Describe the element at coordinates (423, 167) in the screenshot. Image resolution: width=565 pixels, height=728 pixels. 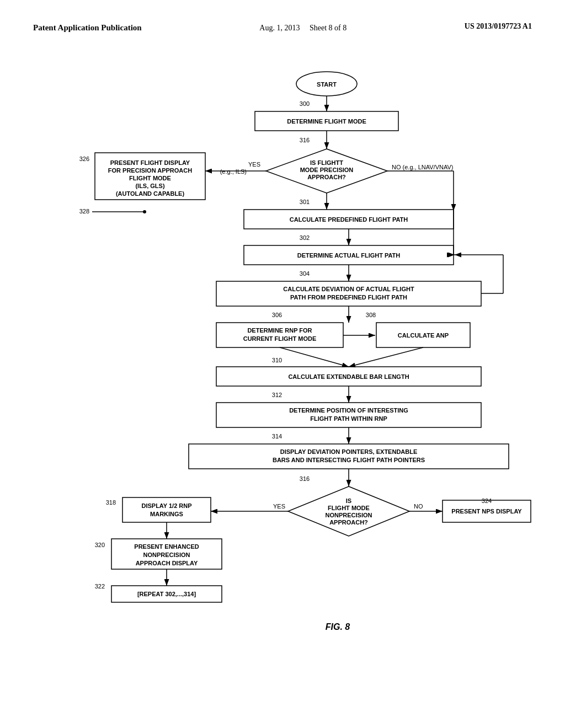
I see `no-lnav-label: NO (e.g., LNAV/VNAV)` at that location.